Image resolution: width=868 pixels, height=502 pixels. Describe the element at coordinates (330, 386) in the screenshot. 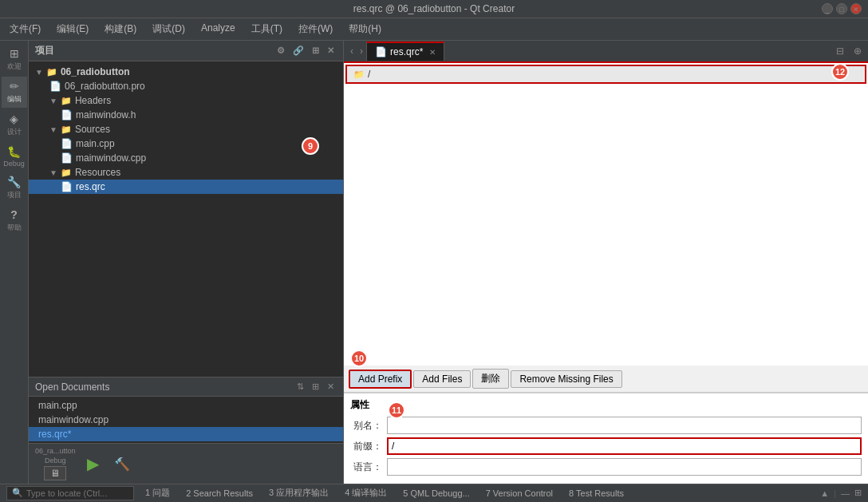

I see `open-docs-close-btn: ✕` at that location.